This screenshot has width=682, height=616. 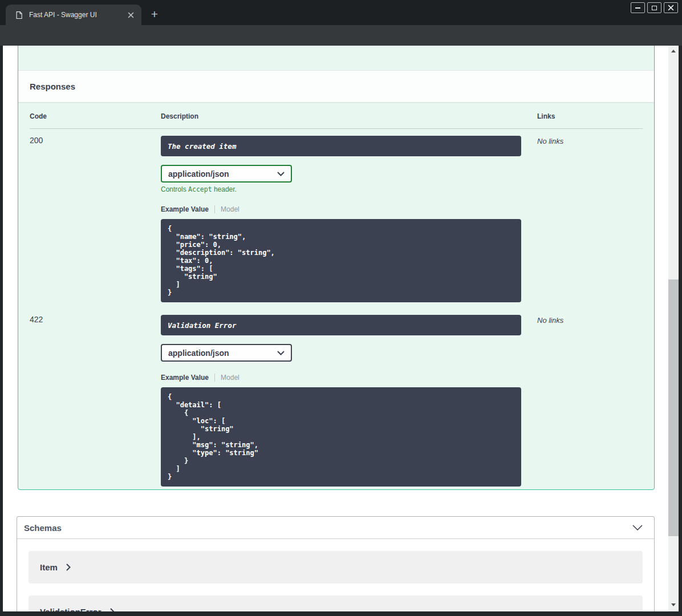 What do you see at coordinates (226, 352) in the screenshot?
I see `media-type-select-422: application/json` at bounding box center [226, 352].